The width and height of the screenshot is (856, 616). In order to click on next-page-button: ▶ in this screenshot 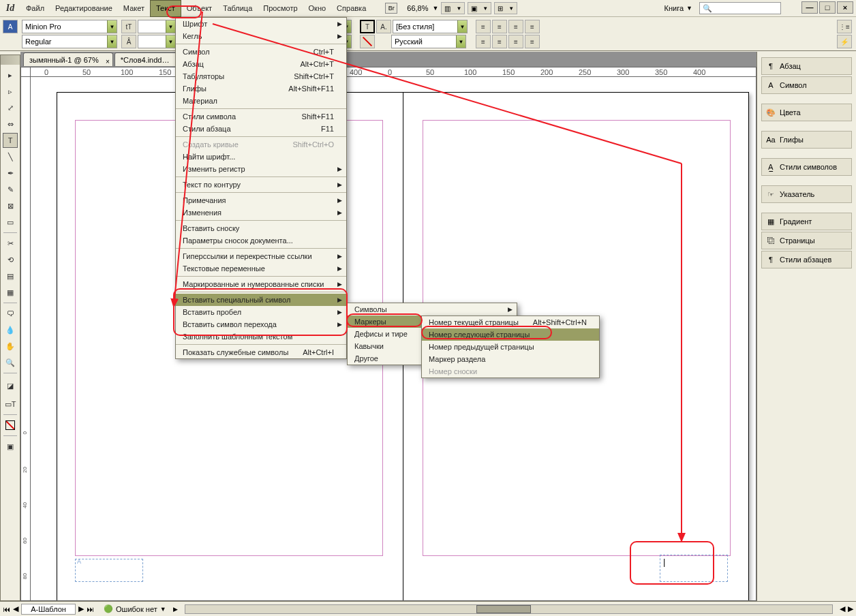, I will do `click(81, 609)`.